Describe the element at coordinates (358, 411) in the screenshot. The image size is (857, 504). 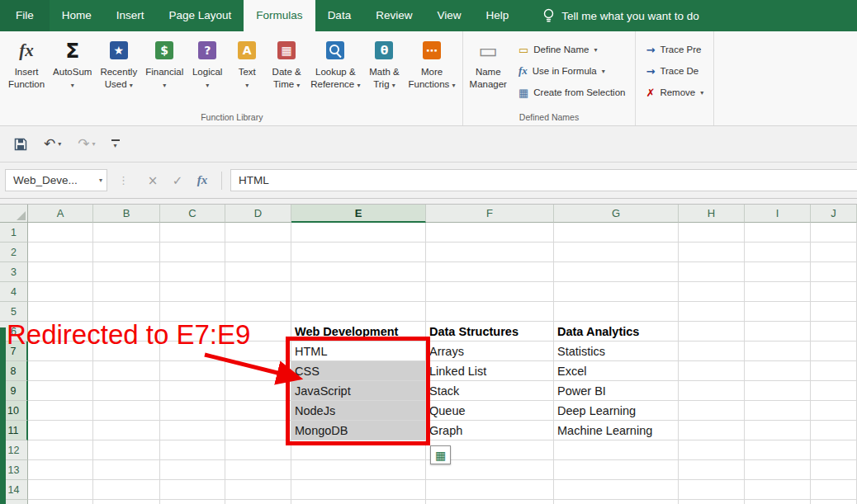
I see `cell-E10: NodeJs` at that location.